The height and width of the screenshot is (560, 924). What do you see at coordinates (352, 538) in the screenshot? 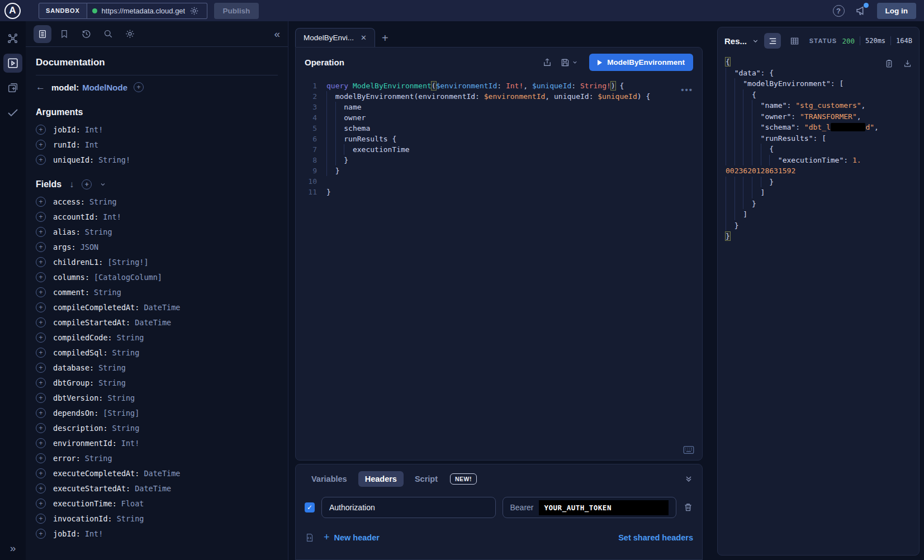
I see `new-header-button: + New header` at bounding box center [352, 538].